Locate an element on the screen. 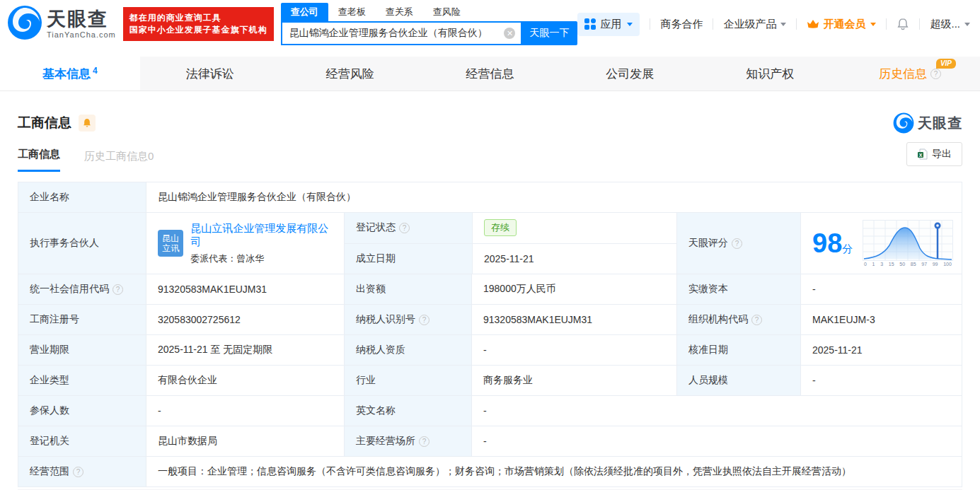 The height and width of the screenshot is (490, 980). tianyan-score-label: 天眼评分? is located at coordinates (739, 243).